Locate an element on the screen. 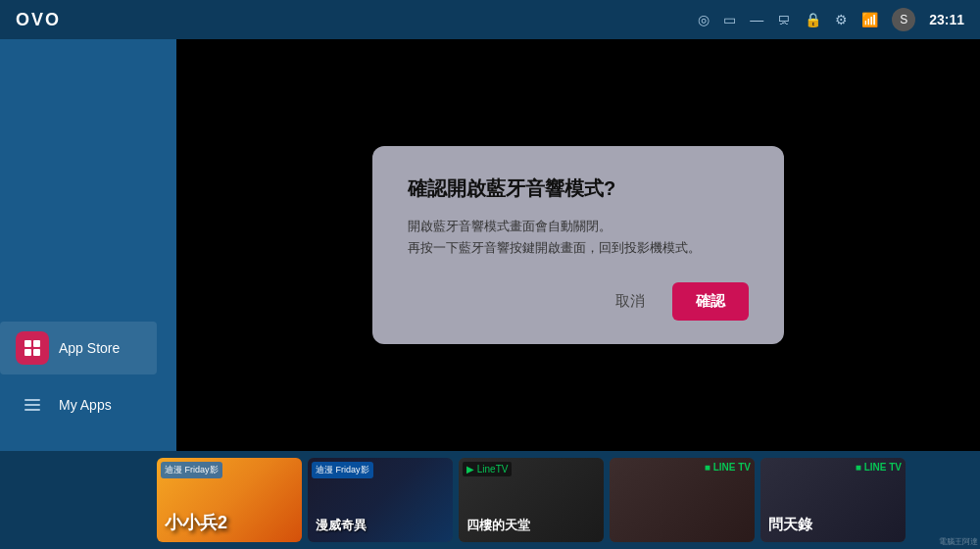  list-item: ▶ LineTV 四樓的天堂 is located at coordinates (531, 500).